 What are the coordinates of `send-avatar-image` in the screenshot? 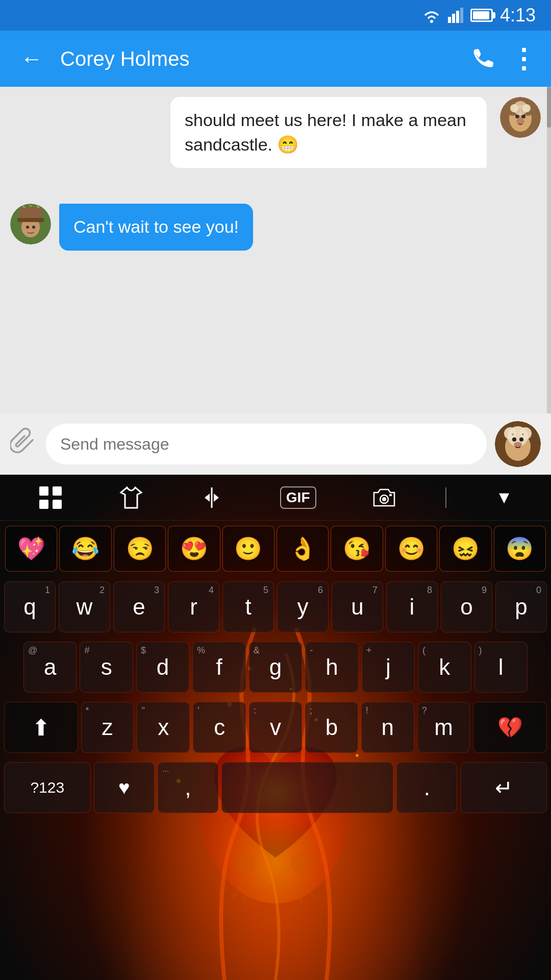 It's located at (518, 444).